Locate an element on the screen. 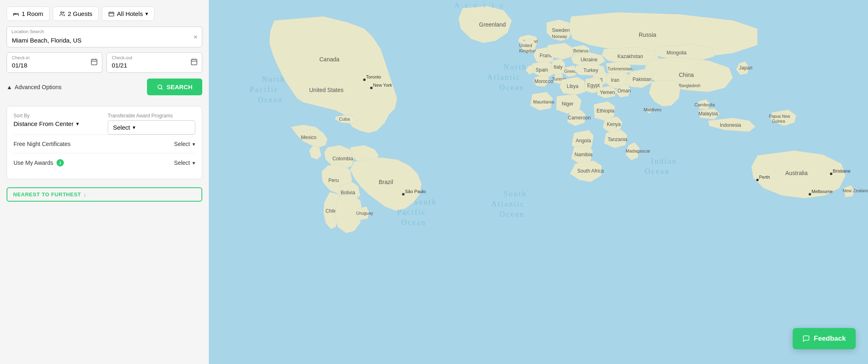 The width and height of the screenshot is (868, 364). hotel-filter-chevron-icon: ▾ is located at coordinates (147, 14).